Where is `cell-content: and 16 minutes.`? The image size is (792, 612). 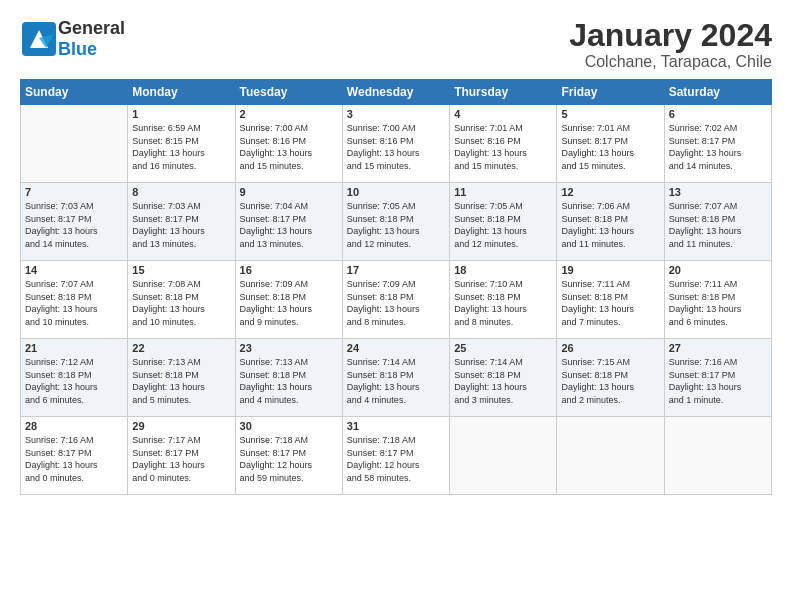 cell-content: and 16 minutes. is located at coordinates (181, 166).